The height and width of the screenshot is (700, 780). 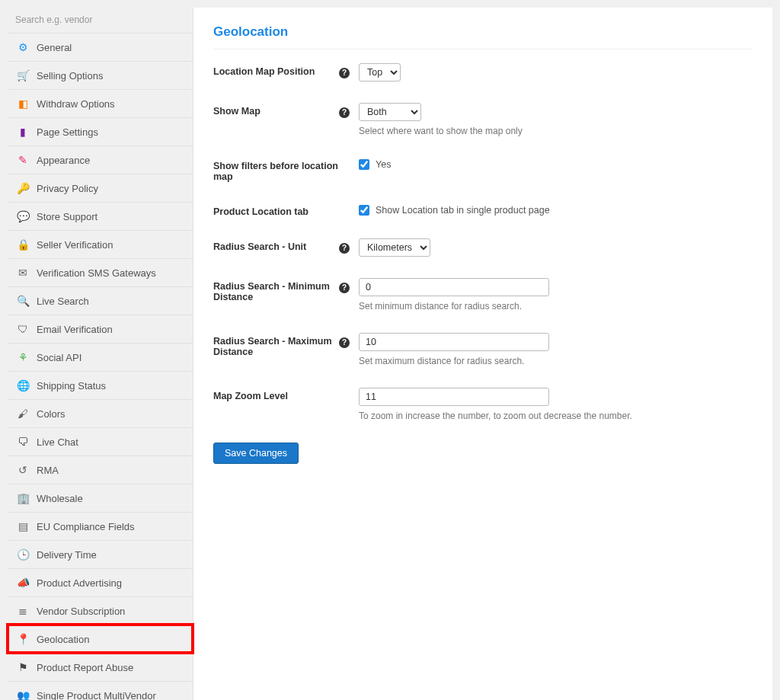 I want to click on sidebar-item-label: Geolocation, so click(x=62, y=640).